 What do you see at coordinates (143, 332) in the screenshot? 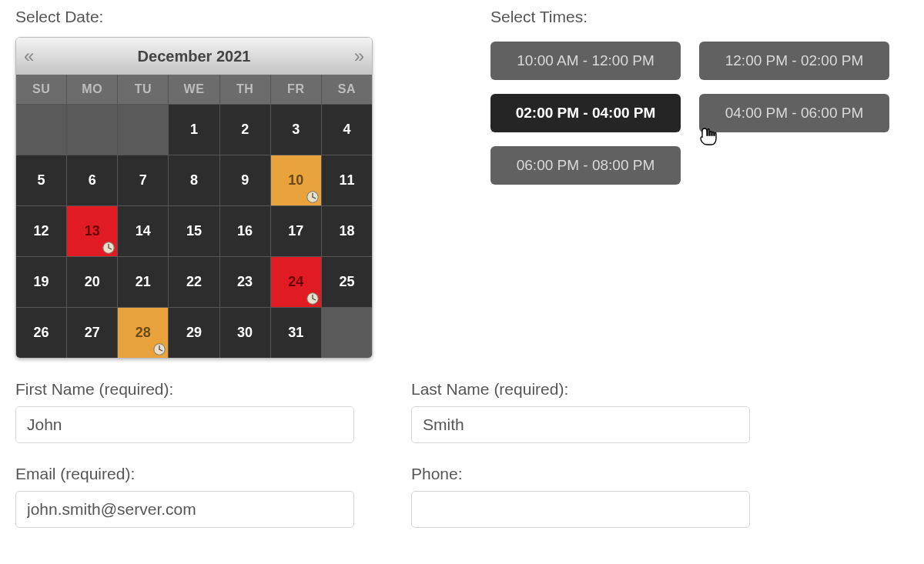
I see `calendar-day-28: 28` at bounding box center [143, 332].